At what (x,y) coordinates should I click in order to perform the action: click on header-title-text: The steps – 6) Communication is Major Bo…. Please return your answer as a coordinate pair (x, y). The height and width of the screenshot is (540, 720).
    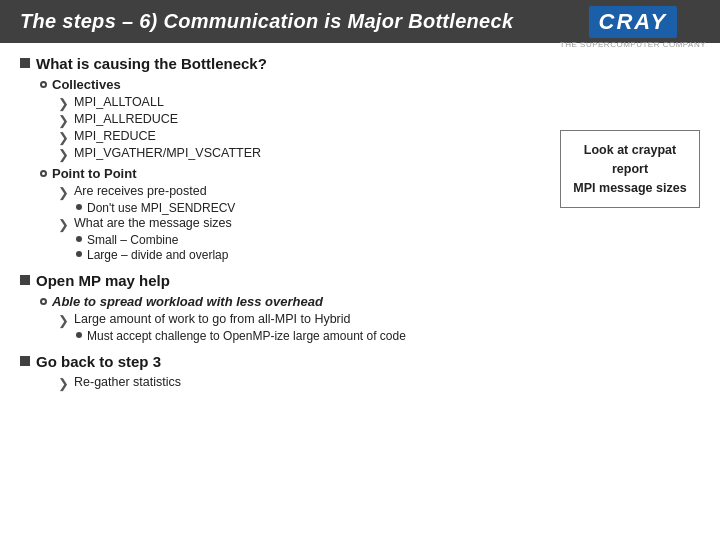
    Looking at the image, I should click on (266, 21).